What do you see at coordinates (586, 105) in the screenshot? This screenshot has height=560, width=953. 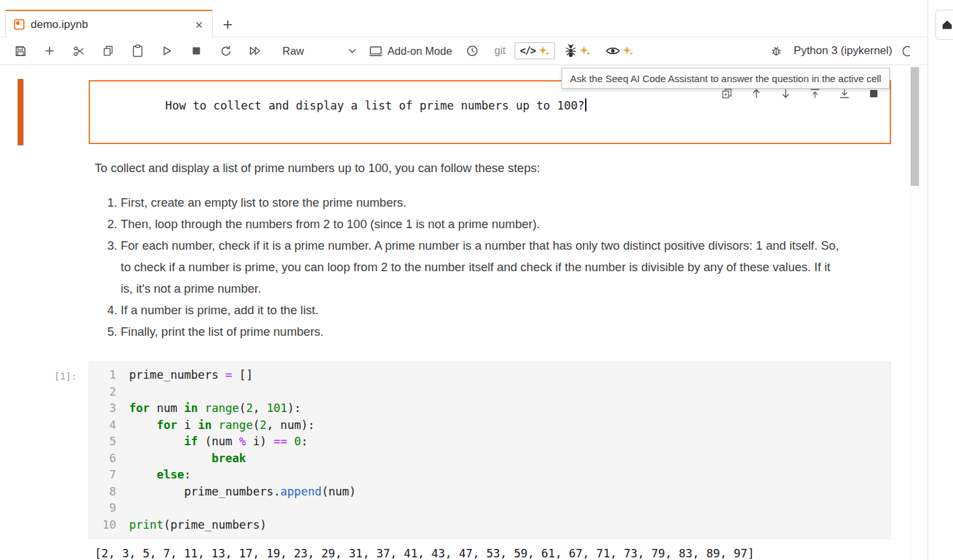 I see `text-cursor` at bounding box center [586, 105].